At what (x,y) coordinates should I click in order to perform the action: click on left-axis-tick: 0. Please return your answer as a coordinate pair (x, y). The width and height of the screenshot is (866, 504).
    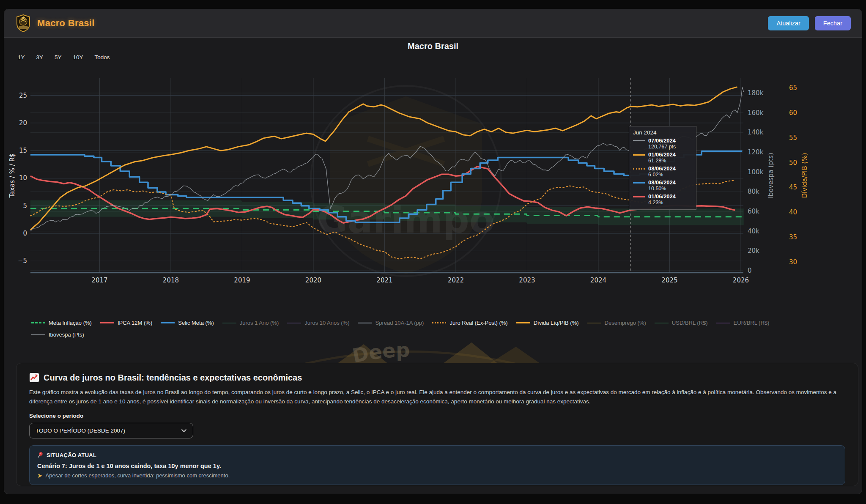
    Looking at the image, I should click on (25, 233).